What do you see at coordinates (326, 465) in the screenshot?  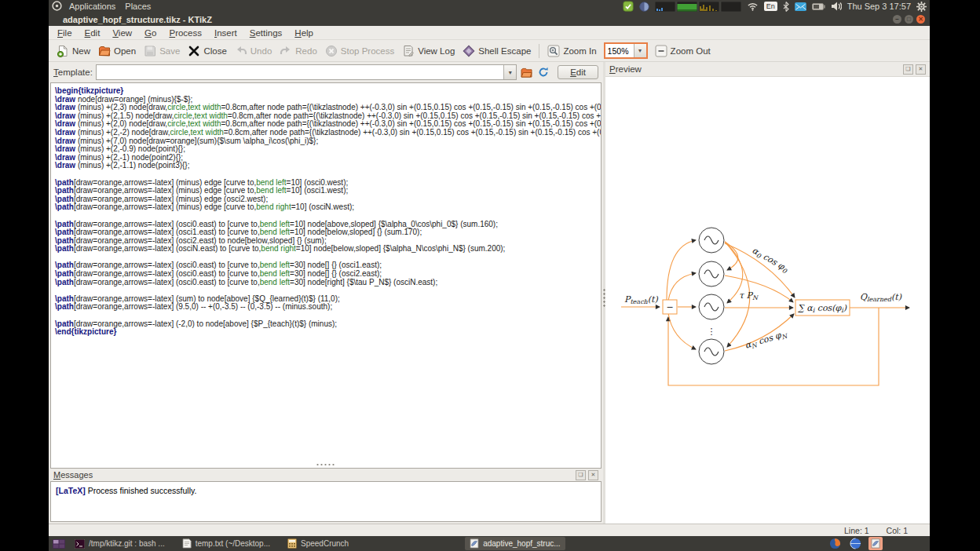 I see `editor-messages-splitter` at bounding box center [326, 465].